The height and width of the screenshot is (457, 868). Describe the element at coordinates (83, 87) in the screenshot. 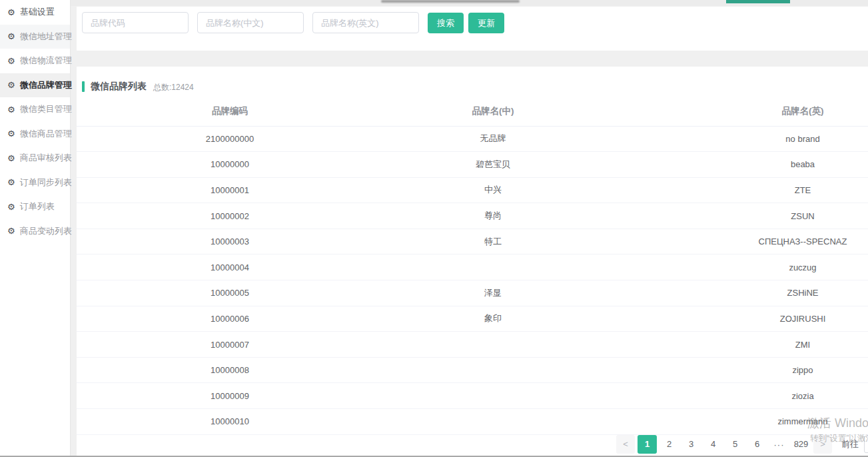

I see `title-accent-bar` at that location.